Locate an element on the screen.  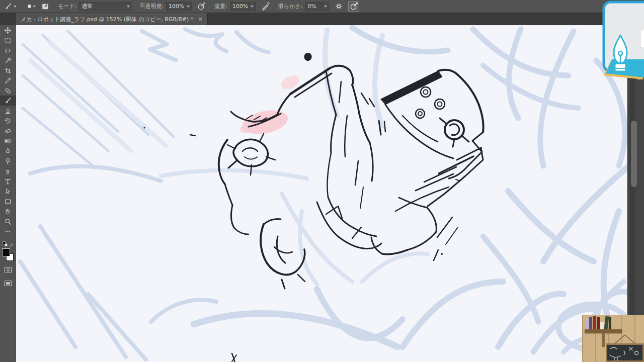
dodge-icon is located at coordinates (8, 161).